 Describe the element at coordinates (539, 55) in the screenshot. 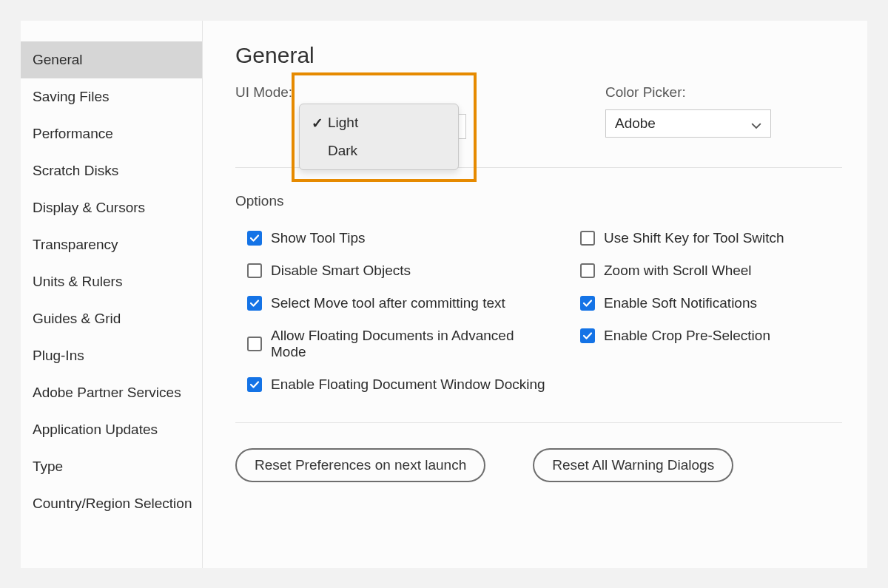

I see `page-title: General` at that location.